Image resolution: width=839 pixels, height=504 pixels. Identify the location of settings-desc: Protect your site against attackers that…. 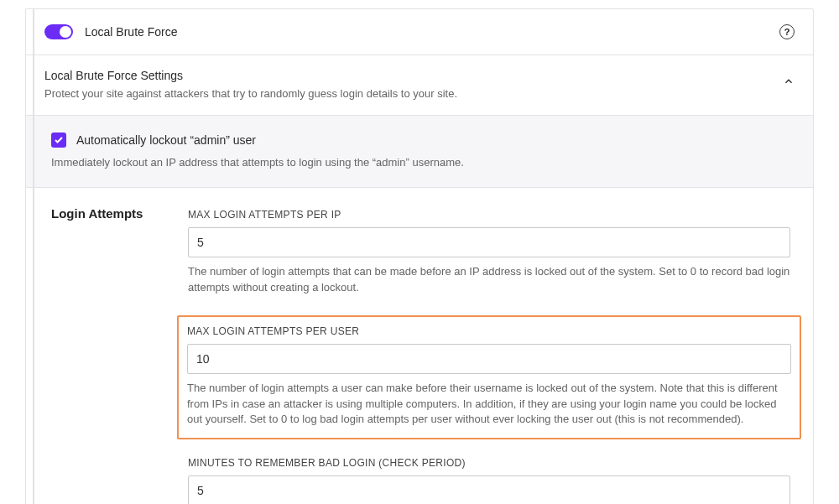
(414, 94).